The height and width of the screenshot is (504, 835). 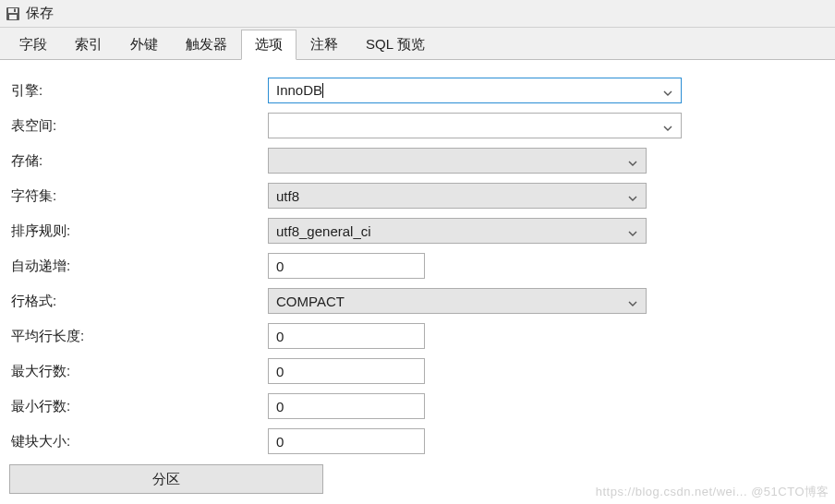 I want to click on tab-indexes: 索引, so click(x=89, y=44).